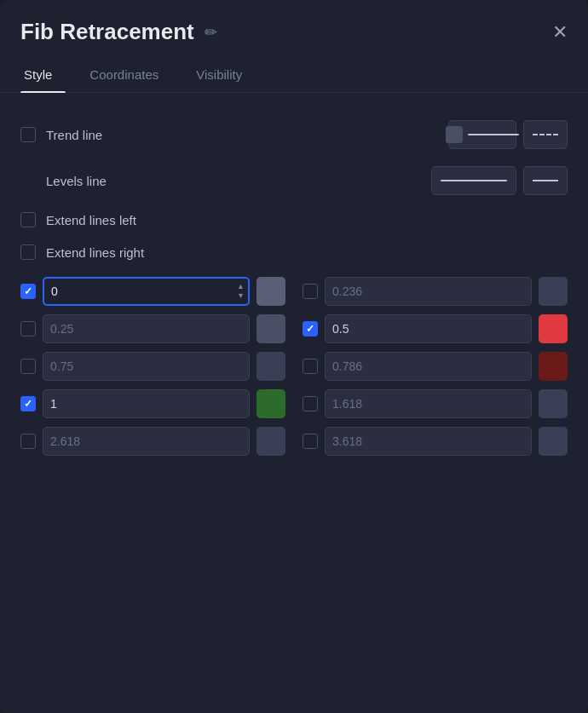 The height and width of the screenshot is (713, 588). What do you see at coordinates (240, 291) in the screenshot?
I see `level-0-spinner: ▲ ▼` at bounding box center [240, 291].